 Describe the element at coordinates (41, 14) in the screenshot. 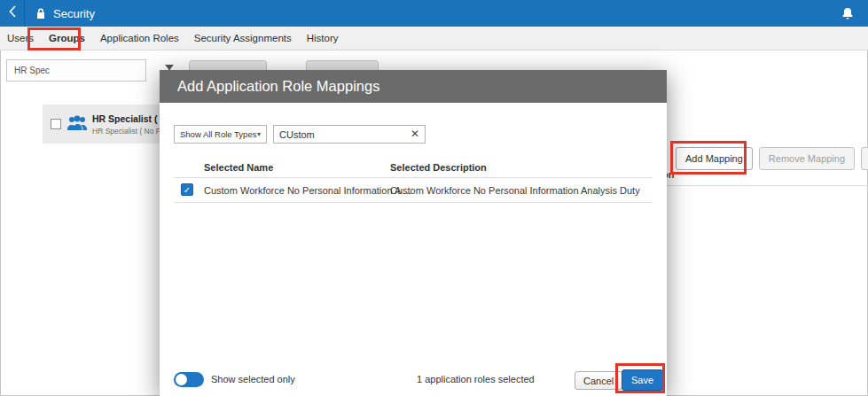

I see `lock-icon` at that location.